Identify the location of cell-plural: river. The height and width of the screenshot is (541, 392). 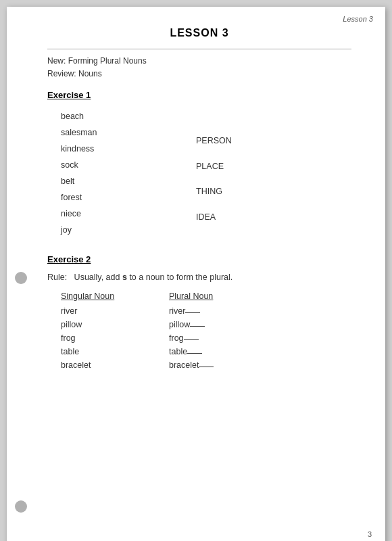
(260, 311).